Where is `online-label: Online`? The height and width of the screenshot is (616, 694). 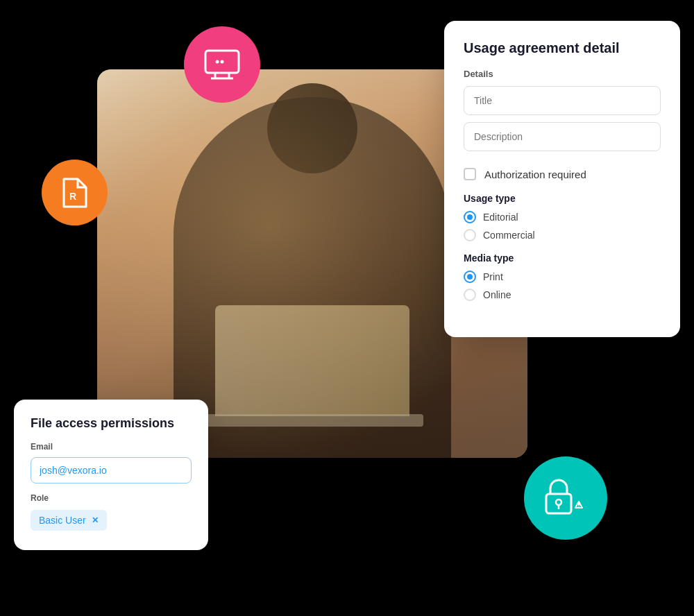 online-label: Online is located at coordinates (497, 295).